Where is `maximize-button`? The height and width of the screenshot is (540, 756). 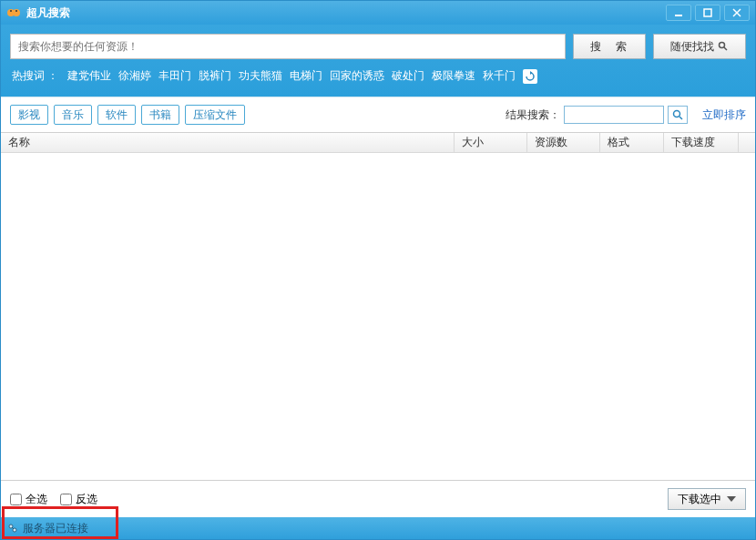
maximize-button is located at coordinates (708, 13).